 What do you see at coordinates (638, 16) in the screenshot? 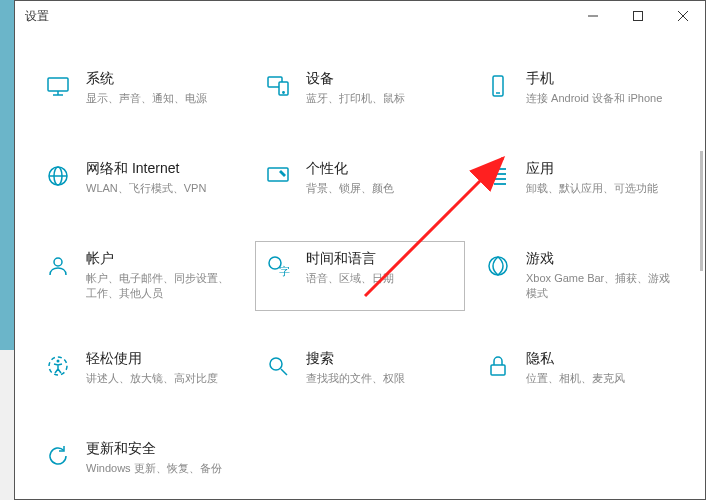
I see `window-controls` at bounding box center [638, 16].